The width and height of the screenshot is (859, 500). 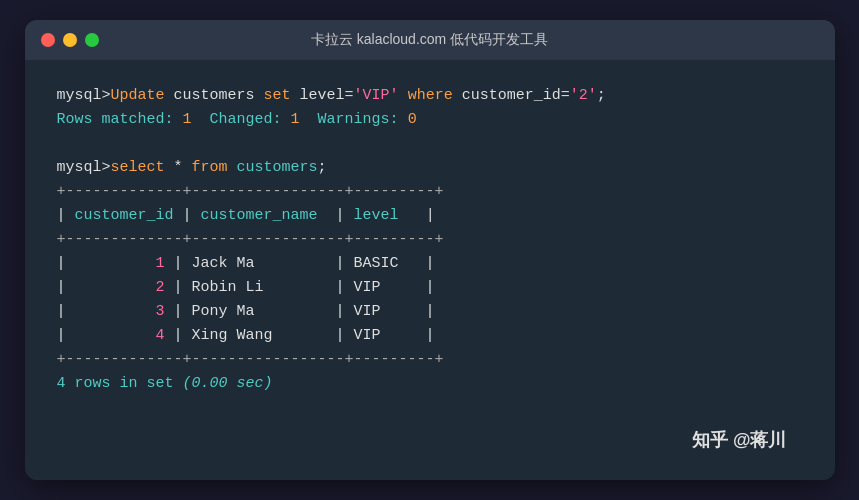 I want to click on id-3: 3, so click(x=160, y=312).